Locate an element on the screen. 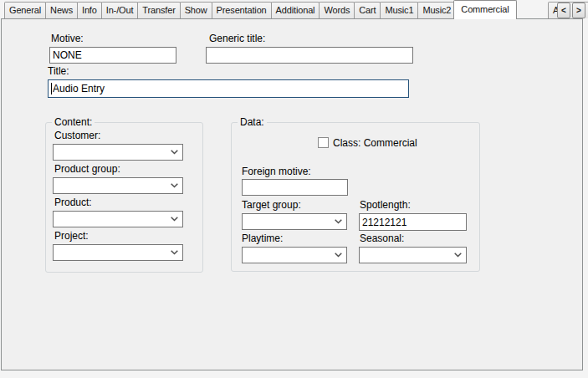 This screenshot has width=588, height=378. customer-select is located at coordinates (118, 152).